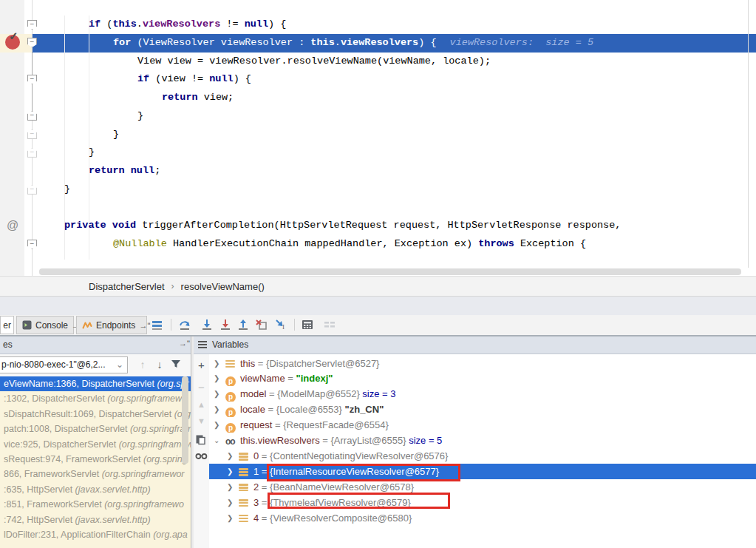  Describe the element at coordinates (483, 518) in the screenshot. I see `variable-row: ❯4 = {ViewResolverComposite@6580}` at that location.